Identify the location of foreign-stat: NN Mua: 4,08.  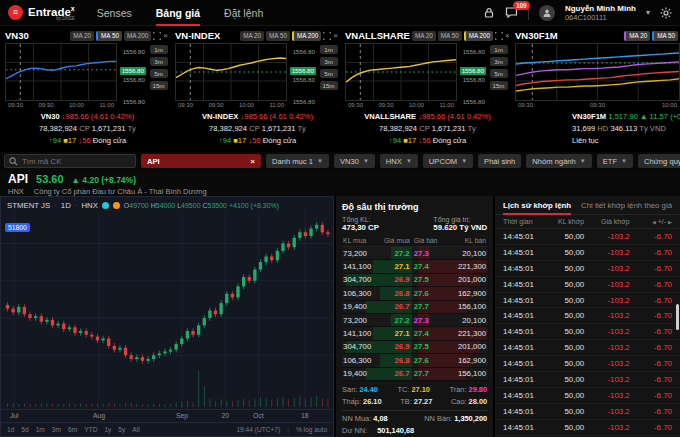
(365, 419).